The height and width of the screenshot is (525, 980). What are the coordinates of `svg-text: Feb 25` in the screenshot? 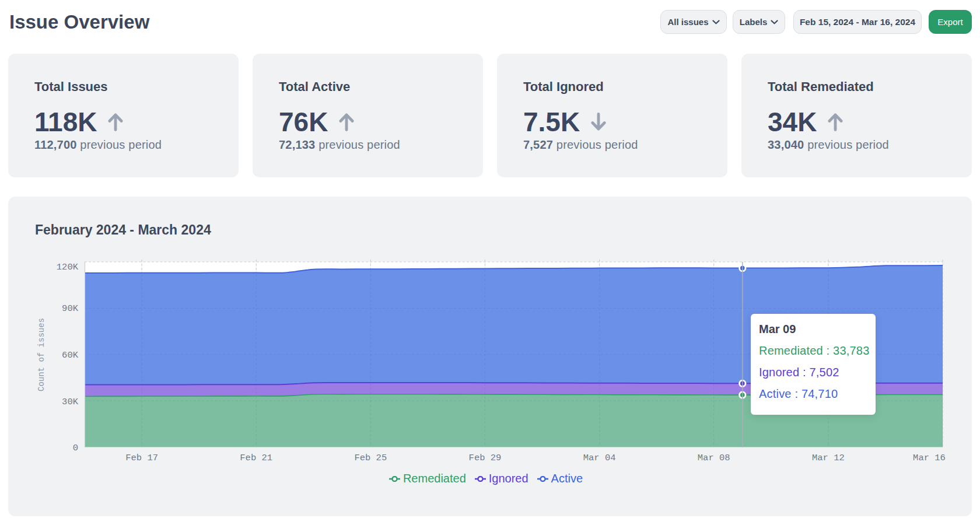 It's located at (370, 458).